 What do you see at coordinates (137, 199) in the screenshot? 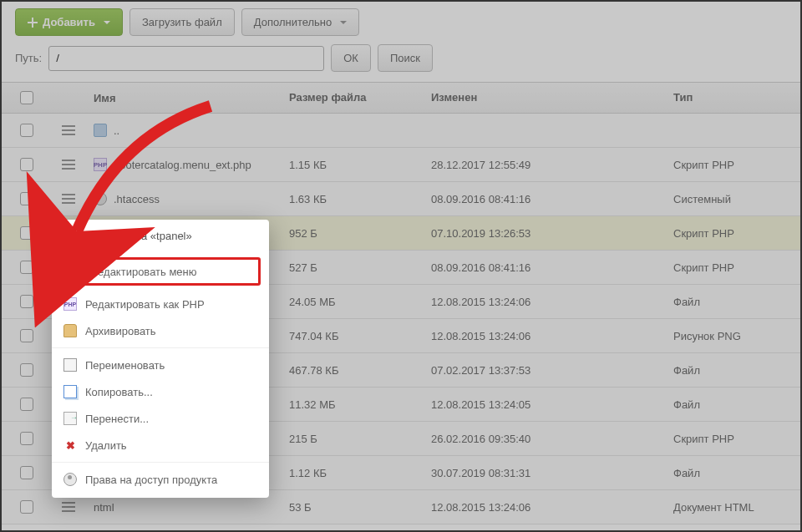
I see `file-name: .htaccess` at bounding box center [137, 199].